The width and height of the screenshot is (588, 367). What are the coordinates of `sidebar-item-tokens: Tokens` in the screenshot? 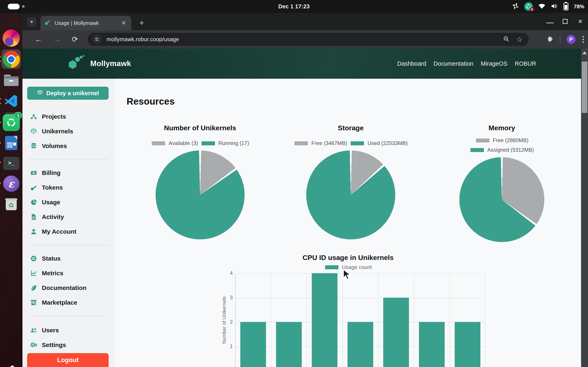 It's located at (69, 188).